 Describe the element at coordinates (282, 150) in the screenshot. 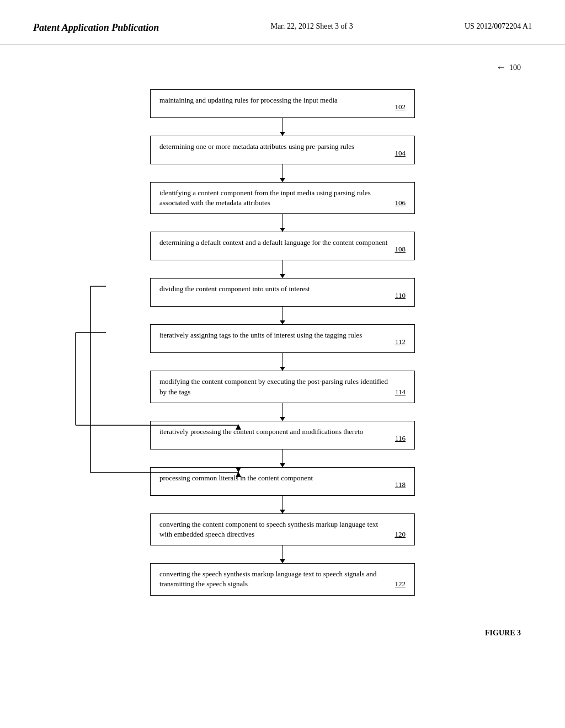

I see `box-104: determining one or more metadata attribu…` at that location.